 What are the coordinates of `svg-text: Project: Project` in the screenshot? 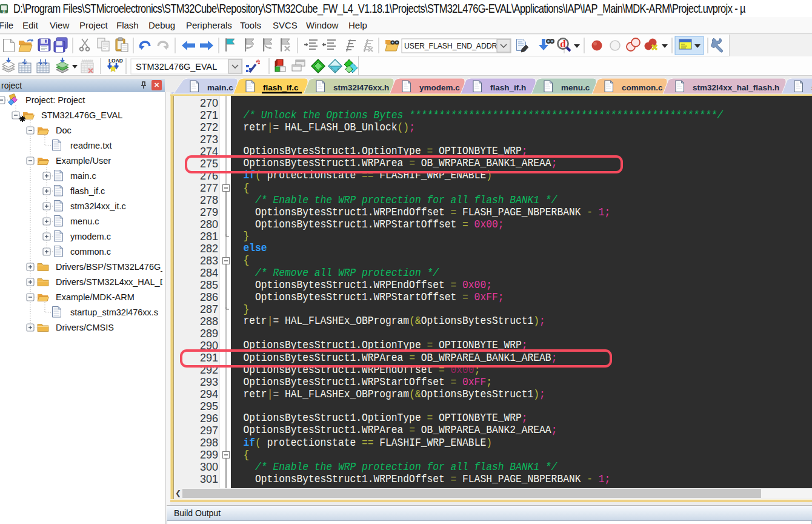 It's located at (55, 100).